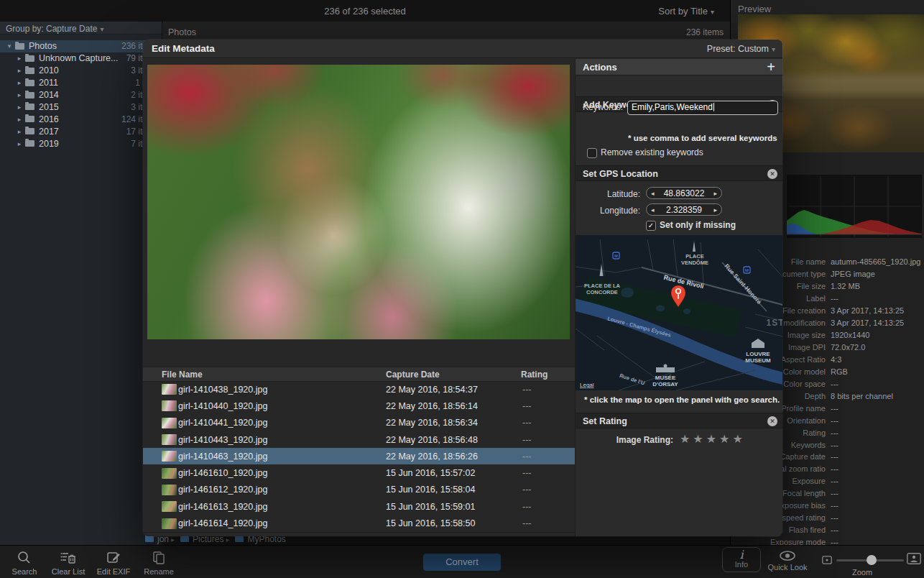 The width and height of the screenshot is (924, 578). Describe the element at coordinates (80, 119) in the screenshot. I see `sidebar-tree-item: ▸ 2016 124 items` at that location.